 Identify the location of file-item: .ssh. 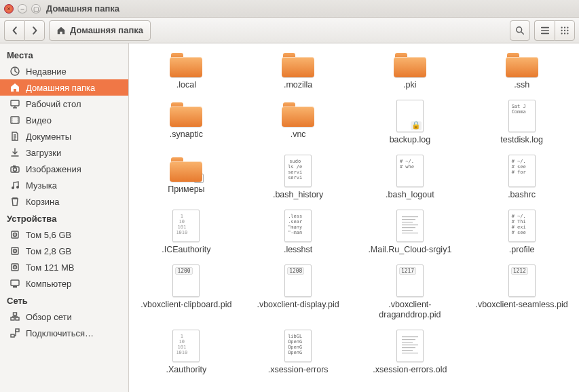
(522, 71).